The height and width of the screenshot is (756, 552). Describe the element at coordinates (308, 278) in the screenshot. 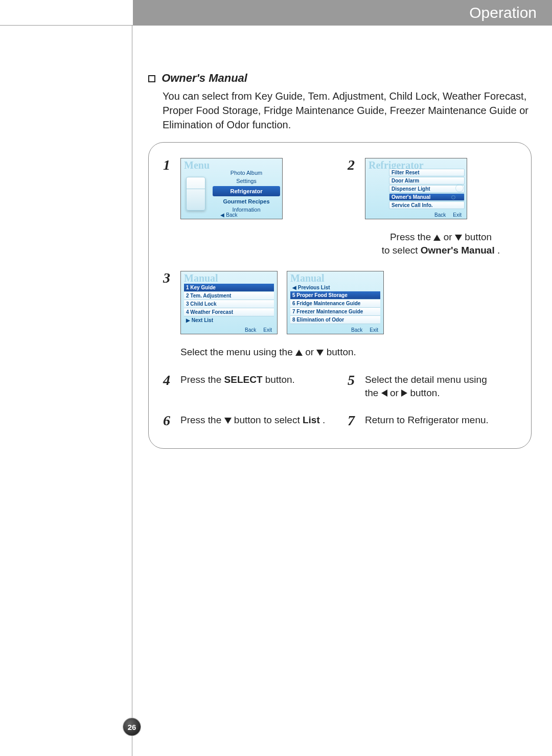

I see `lcd3b-title: Manual` at that location.